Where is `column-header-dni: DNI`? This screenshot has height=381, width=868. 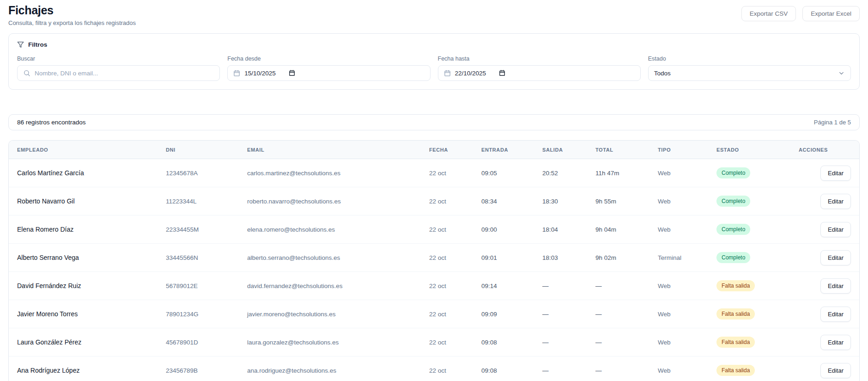 column-header-dni: DNI is located at coordinates (198, 150).